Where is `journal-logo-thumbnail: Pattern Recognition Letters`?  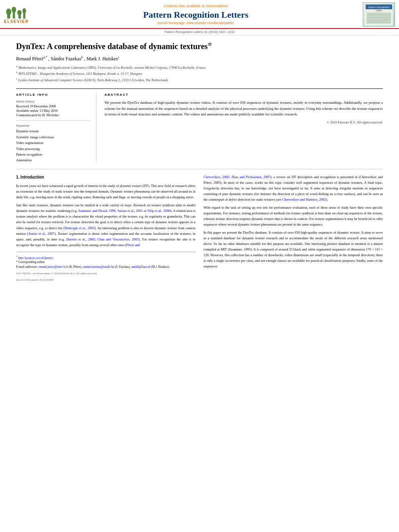
journal-logo-thumbnail: Pattern Recognition Letters is located at coordinates (379, 14).